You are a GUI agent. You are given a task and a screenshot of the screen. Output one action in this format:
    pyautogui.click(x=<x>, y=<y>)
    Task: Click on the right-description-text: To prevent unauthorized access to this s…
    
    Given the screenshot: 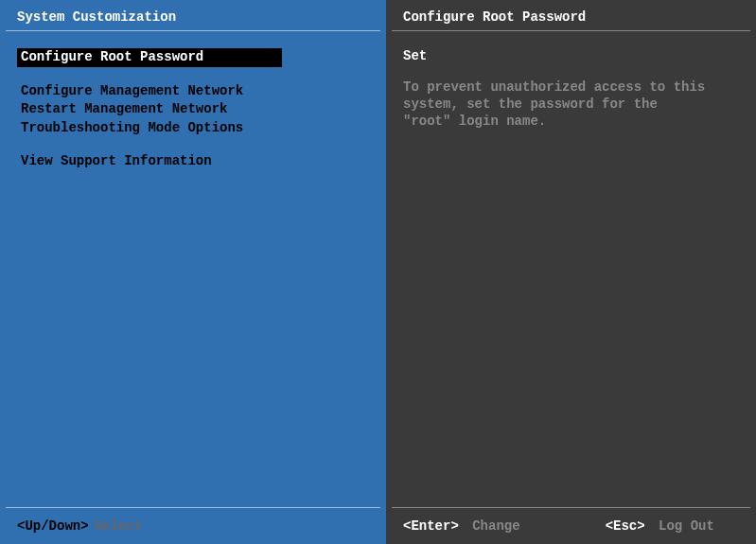 What is the action you would take?
    pyautogui.click(x=554, y=104)
    